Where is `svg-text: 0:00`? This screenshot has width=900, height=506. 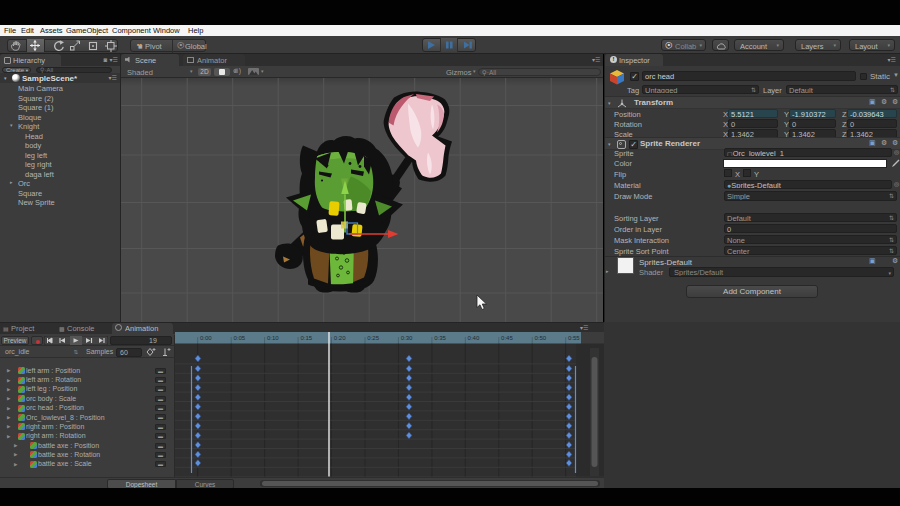
svg-text: 0:00 is located at coordinates (206, 338).